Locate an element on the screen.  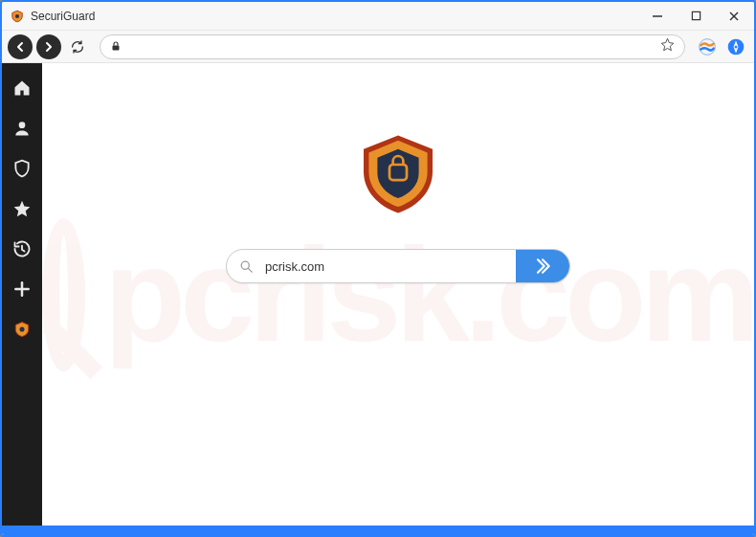
sidebar-item-history is located at coordinates (22, 249).